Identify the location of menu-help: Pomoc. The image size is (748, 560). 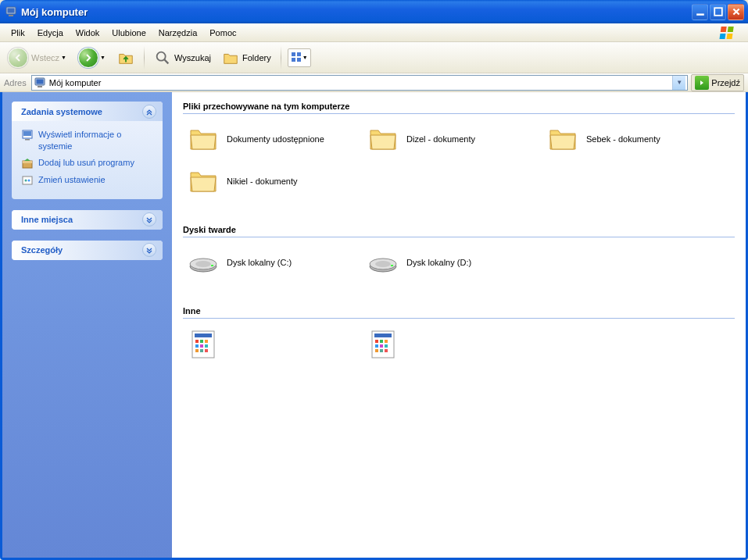
(223, 33).